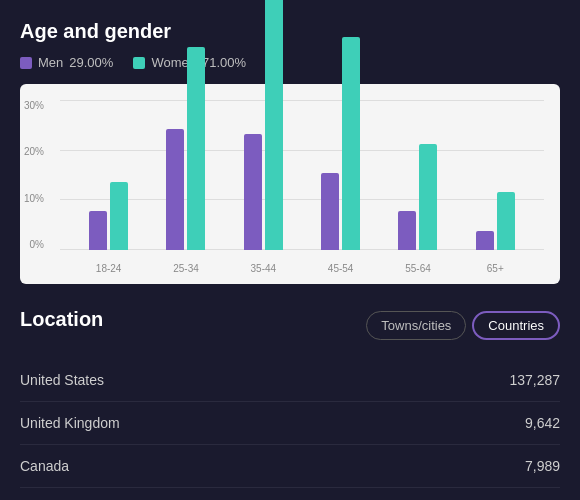 The image size is (580, 500). I want to click on bar-group-65+, so click(496, 221).